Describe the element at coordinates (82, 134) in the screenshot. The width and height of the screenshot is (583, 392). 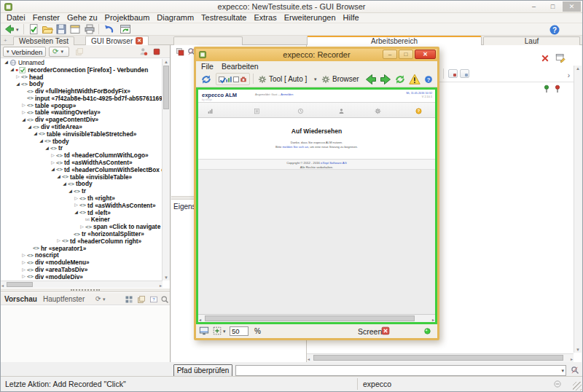
I see `tree-node: ◢<>table «invisibleTableStretched»` at that location.